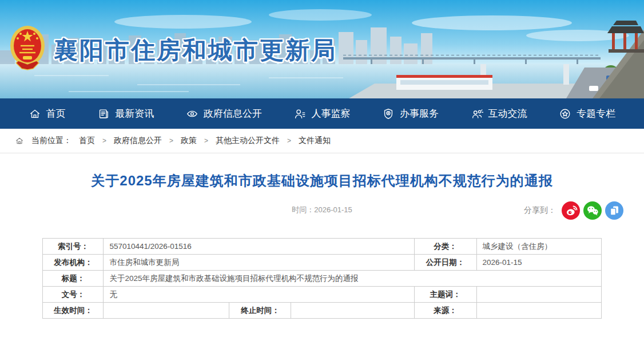 The image size is (644, 337). Describe the element at coordinates (593, 211) in the screenshot. I see `wechat-share-icon` at that location.